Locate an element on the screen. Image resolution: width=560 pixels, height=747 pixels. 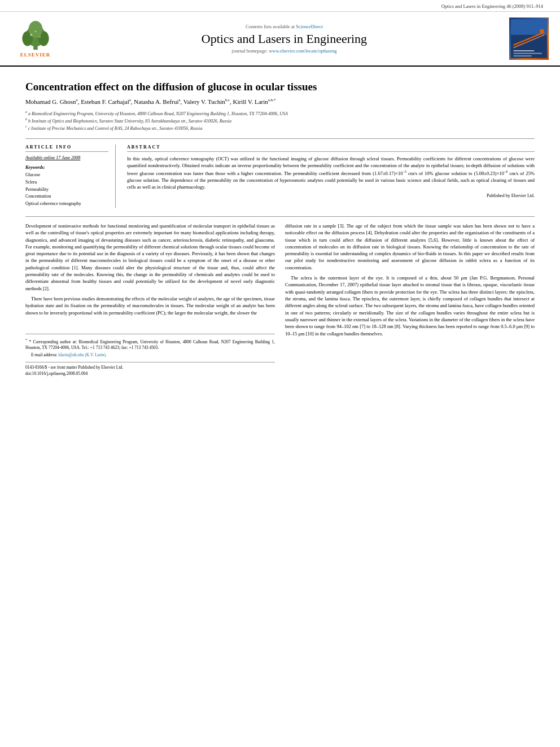
article-meta-row: ARTICLE INFO Available online 17 June 20… is located at coordinates (280, 173).